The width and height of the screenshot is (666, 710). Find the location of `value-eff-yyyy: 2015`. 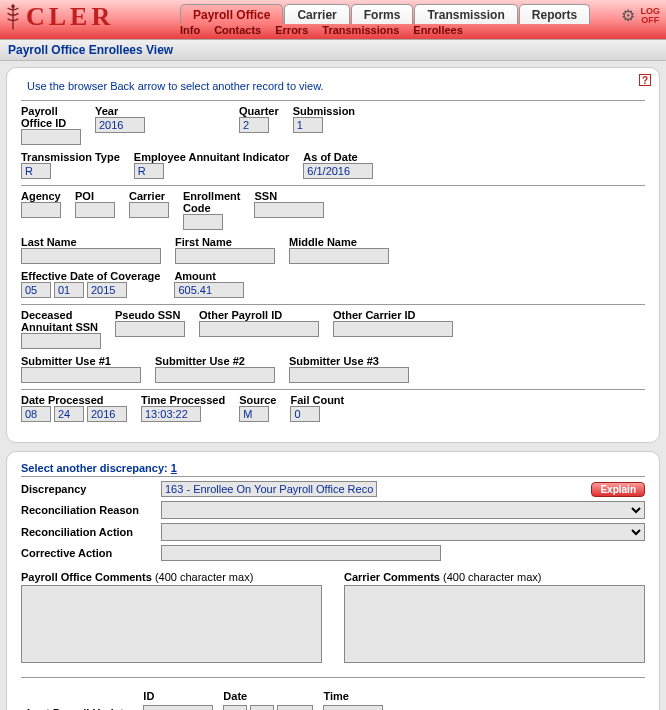

value-eff-yyyy: 2015 is located at coordinates (107, 290).